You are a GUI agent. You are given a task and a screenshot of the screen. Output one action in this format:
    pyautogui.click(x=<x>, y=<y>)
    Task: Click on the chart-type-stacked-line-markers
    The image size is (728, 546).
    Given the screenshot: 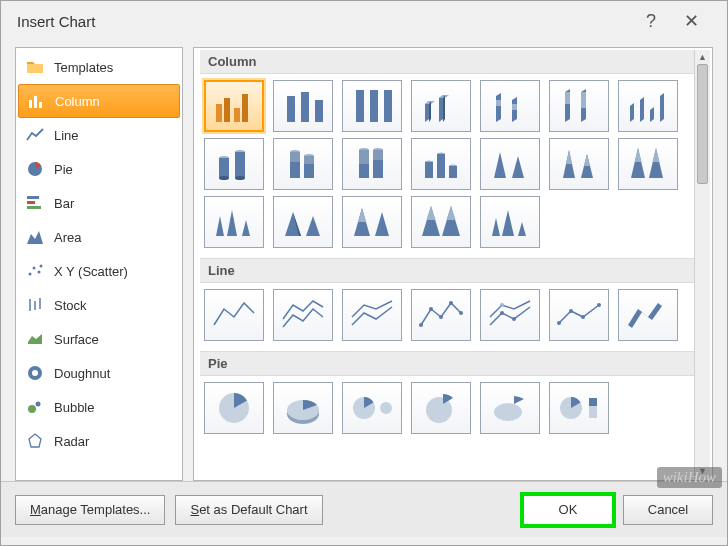 What is the action you would take?
    pyautogui.click(x=510, y=315)
    